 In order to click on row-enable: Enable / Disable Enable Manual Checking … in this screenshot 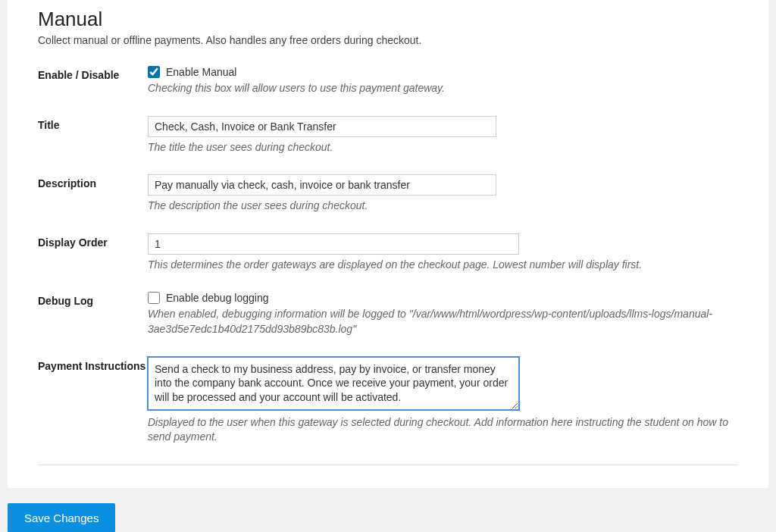, I will do `click(388, 81)`.